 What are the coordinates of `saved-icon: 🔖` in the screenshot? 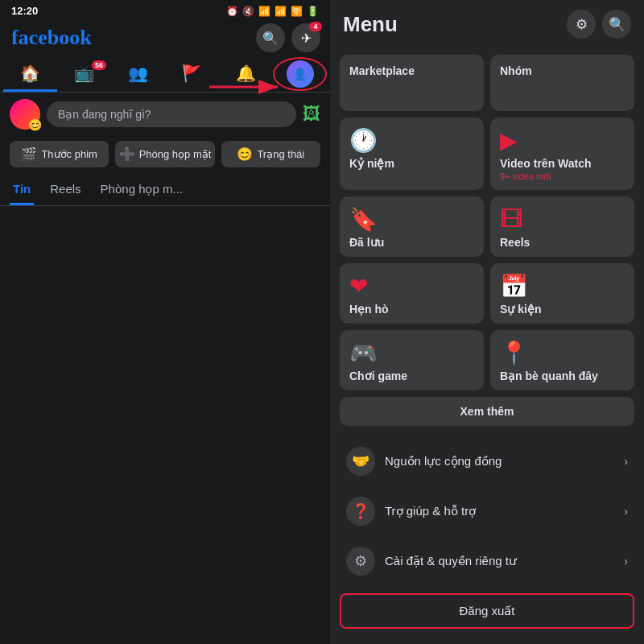 It's located at (412, 219).